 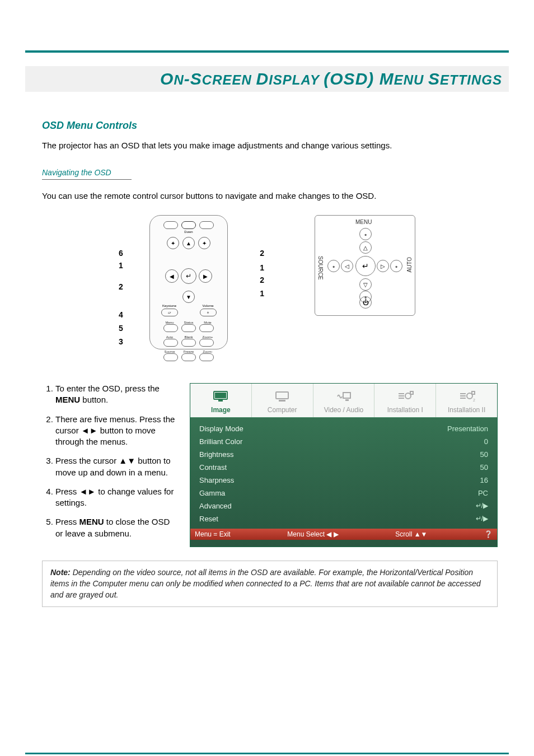 I want to click on intro-paragraph: The projector has an OSD that lets you m…, so click(x=275, y=146).